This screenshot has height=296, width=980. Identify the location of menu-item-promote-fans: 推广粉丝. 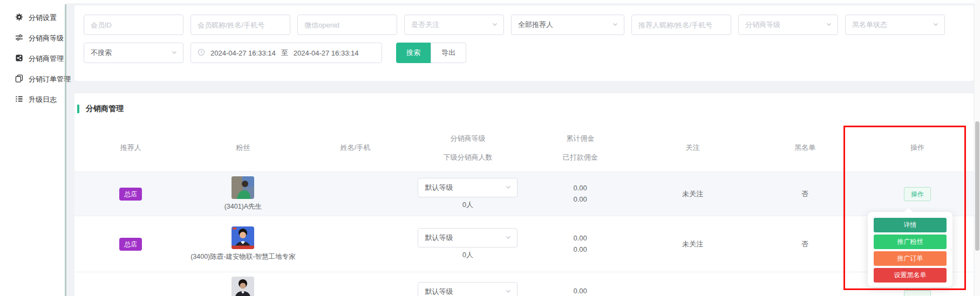
(910, 242).